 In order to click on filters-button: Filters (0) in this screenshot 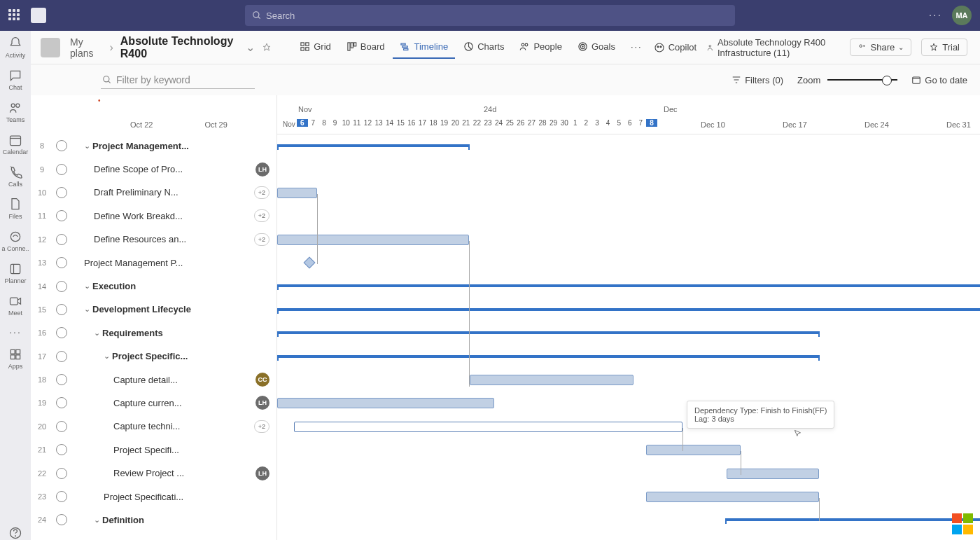, I will do `click(757, 80)`.